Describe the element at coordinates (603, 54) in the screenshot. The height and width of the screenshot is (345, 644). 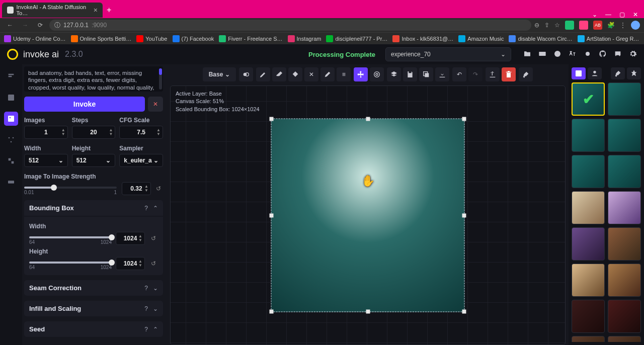
I see `github-icon` at that location.